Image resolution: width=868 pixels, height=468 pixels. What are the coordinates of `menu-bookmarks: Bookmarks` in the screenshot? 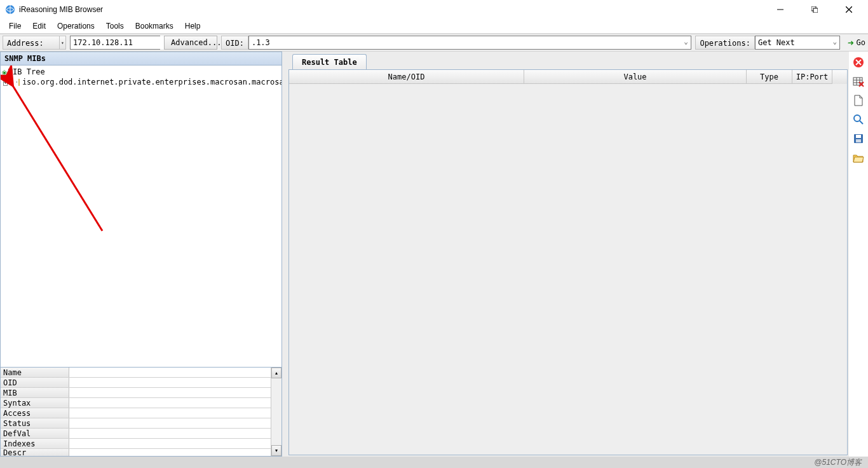 It's located at (154, 26).